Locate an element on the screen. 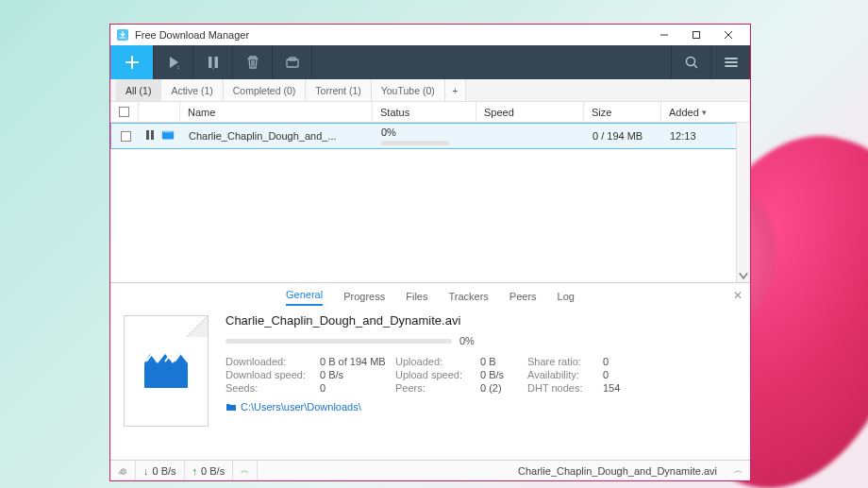 Image resolution: width=868 pixels, height=488 pixels. scroll-down-icon is located at coordinates (743, 276).